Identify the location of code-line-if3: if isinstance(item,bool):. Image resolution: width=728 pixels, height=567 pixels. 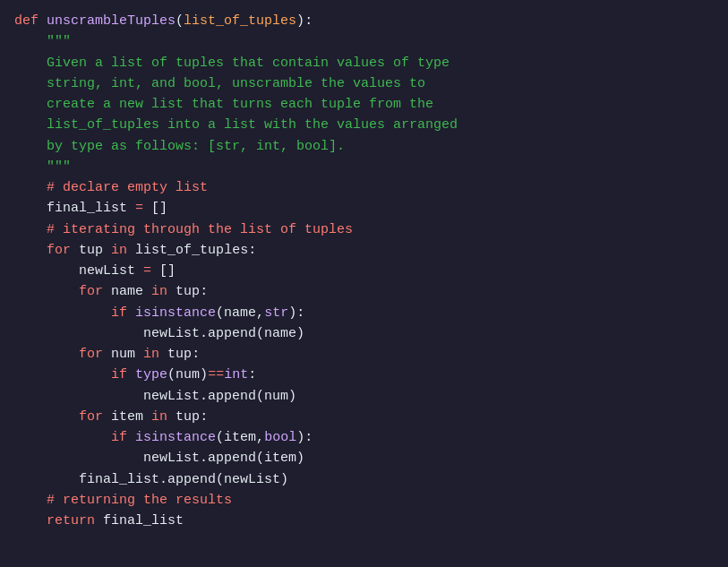
(364, 437).